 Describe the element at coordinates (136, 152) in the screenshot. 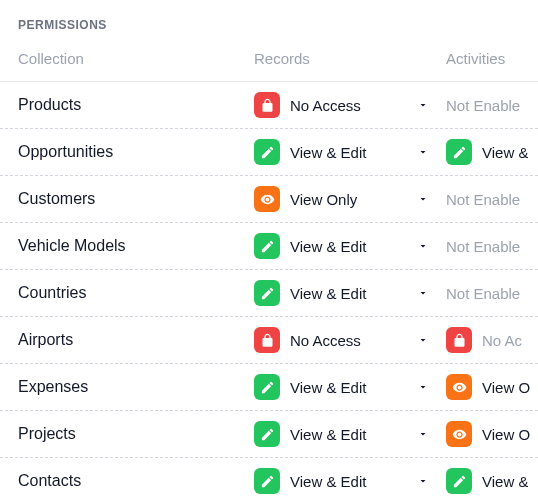

I see `collection-name: Opportunities` at that location.